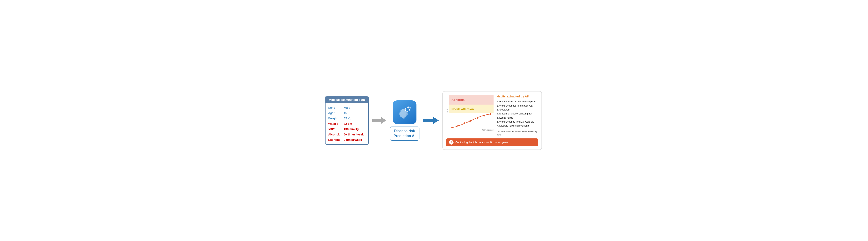  I want to click on result-panel: R i s k Abnormal Needs attention, so click(492, 120).